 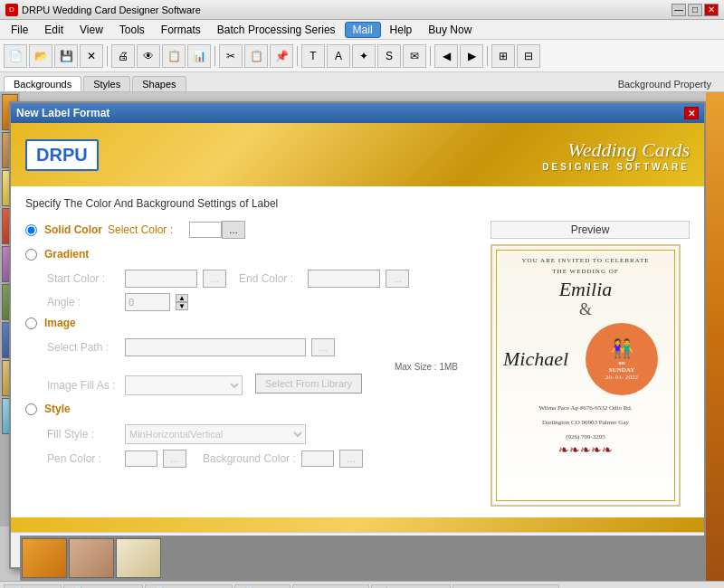 What do you see at coordinates (103, 586) in the screenshot?
I see `tab-inside-left: 📄 Inside Left` at bounding box center [103, 586].